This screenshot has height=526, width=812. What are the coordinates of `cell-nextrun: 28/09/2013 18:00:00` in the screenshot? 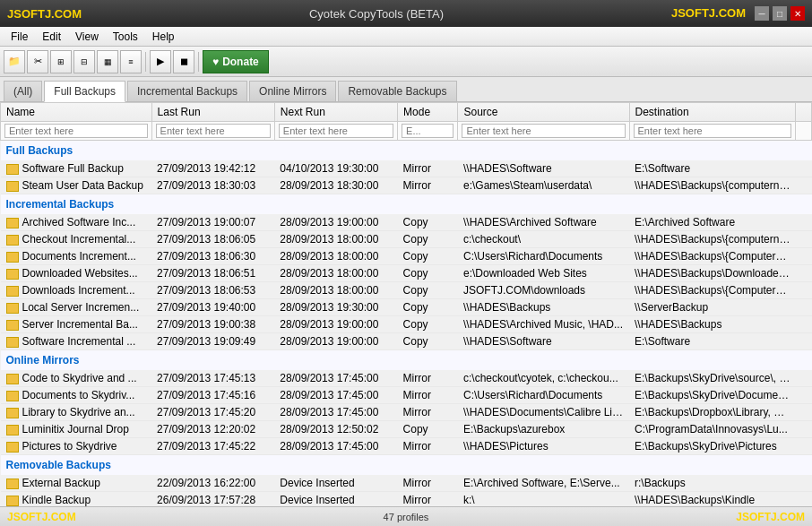 It's located at (335, 274).